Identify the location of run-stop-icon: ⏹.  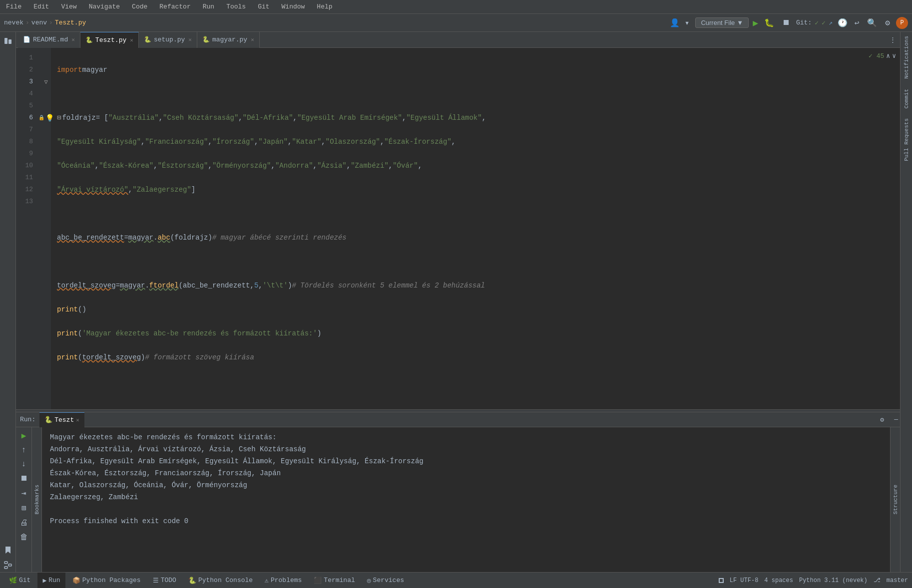
(24, 478).